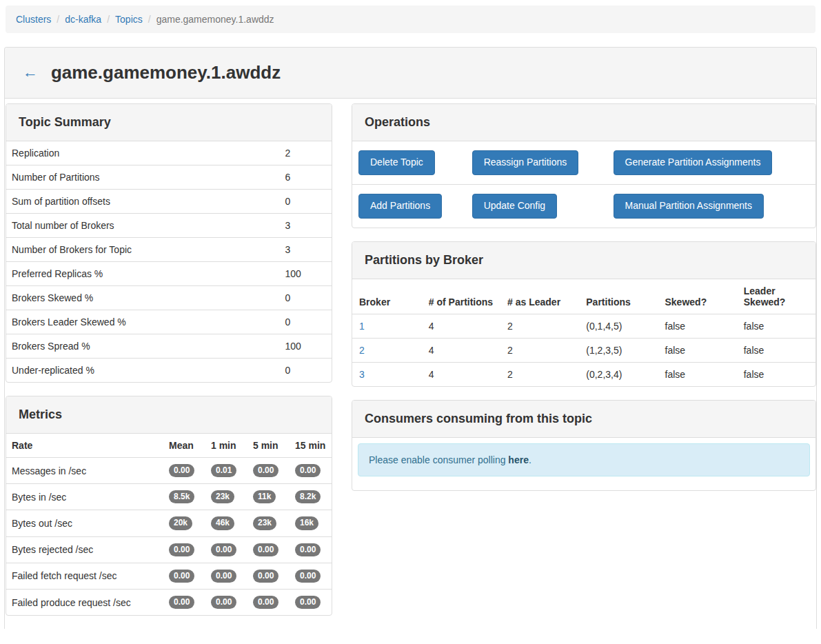  Describe the element at coordinates (584, 205) in the screenshot. I see `table-row: Add Partitions Update Config Manual Part…` at that location.